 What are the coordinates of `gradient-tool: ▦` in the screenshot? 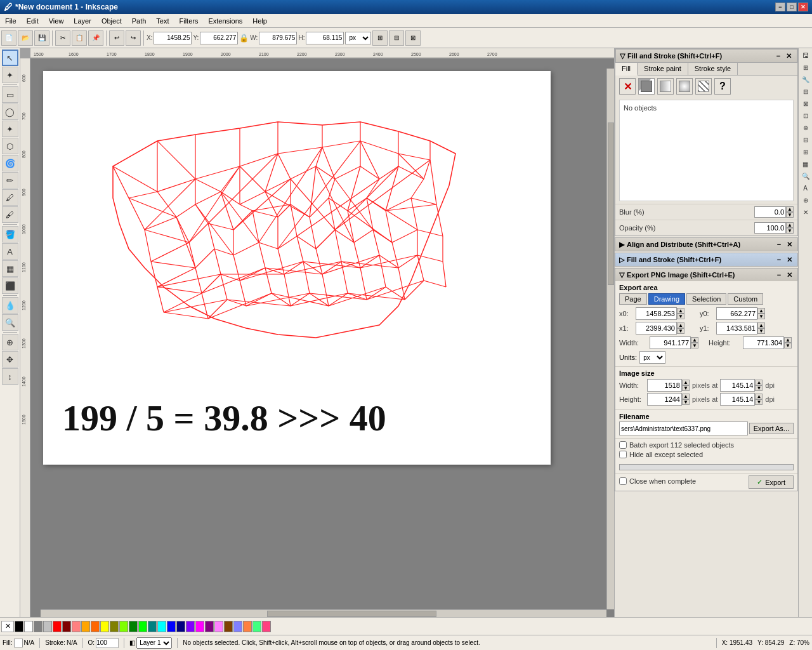 It's located at (10, 269).